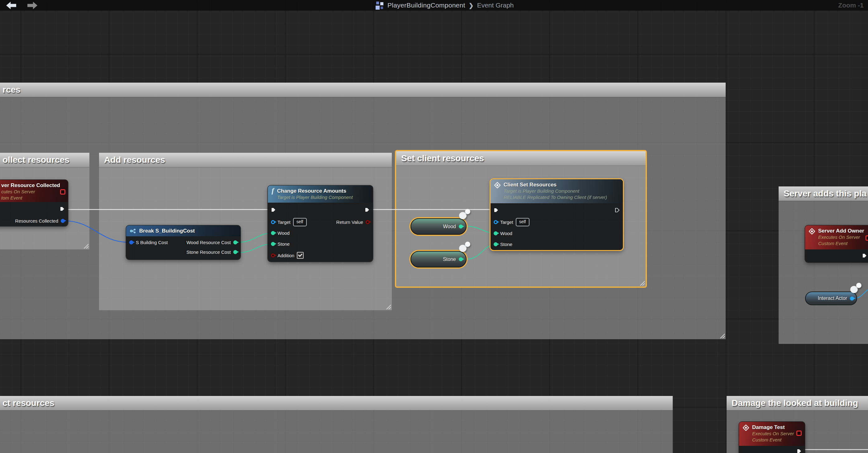 This screenshot has height=453, width=868. Describe the element at coordinates (235, 243) in the screenshot. I see `wood-cost-pin` at that location.